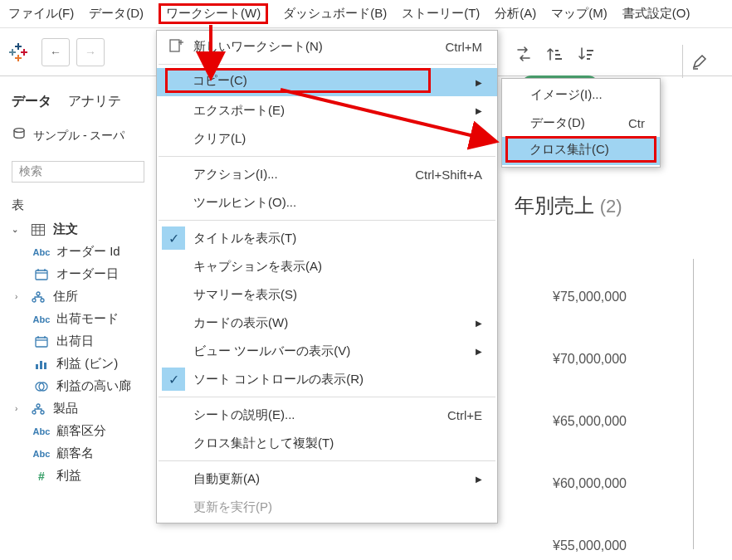  Describe the element at coordinates (95, 101) in the screenshot. I see `tab-analytics: アナリテ` at that location.